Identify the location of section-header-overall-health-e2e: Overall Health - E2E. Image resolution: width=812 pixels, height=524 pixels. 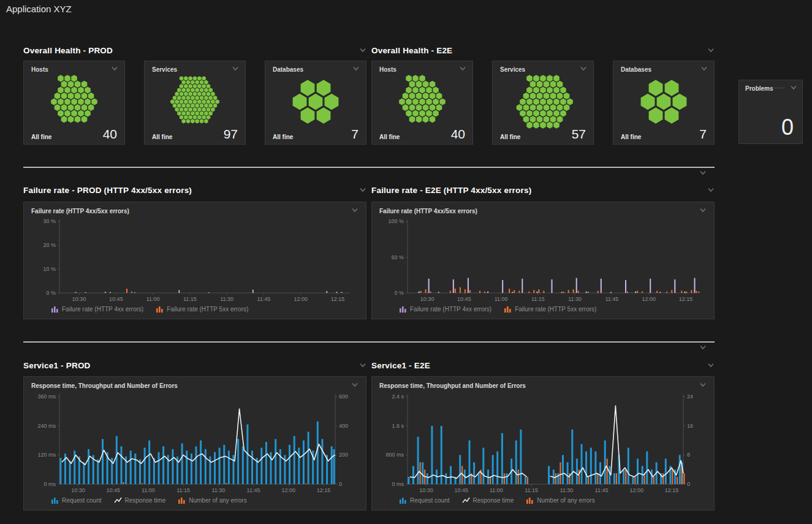
(543, 50).